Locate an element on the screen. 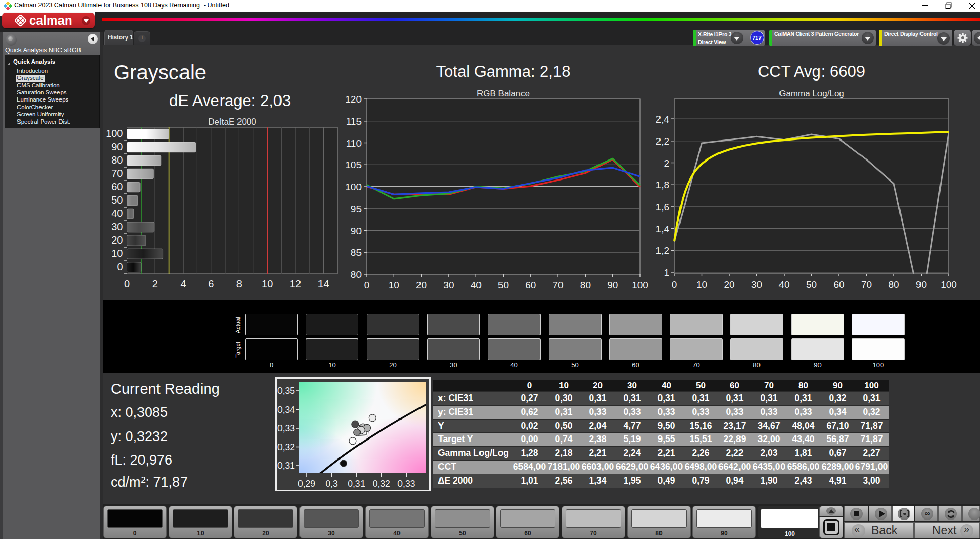 This screenshot has width=980, height=539. svg-text: 1,6 is located at coordinates (663, 207).